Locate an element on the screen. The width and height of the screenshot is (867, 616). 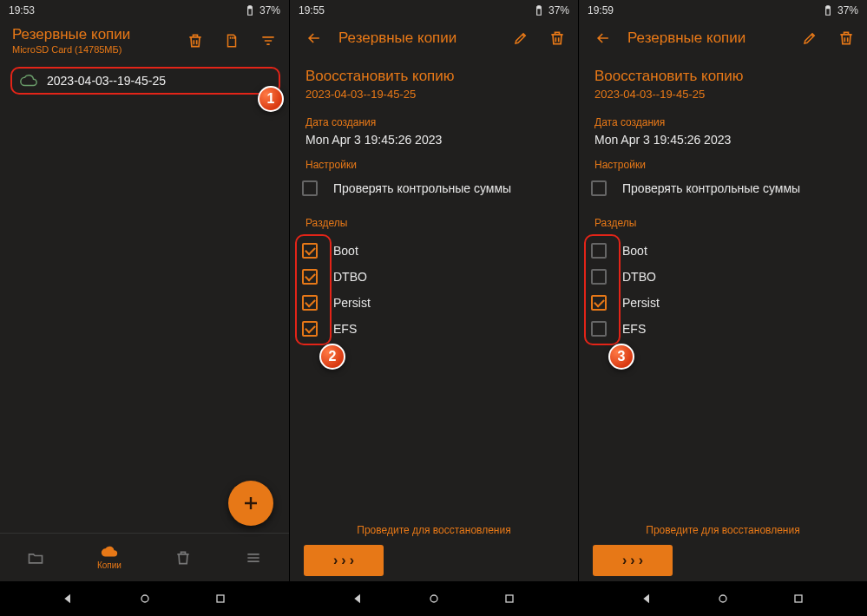
nav-trash is located at coordinates (183, 558).